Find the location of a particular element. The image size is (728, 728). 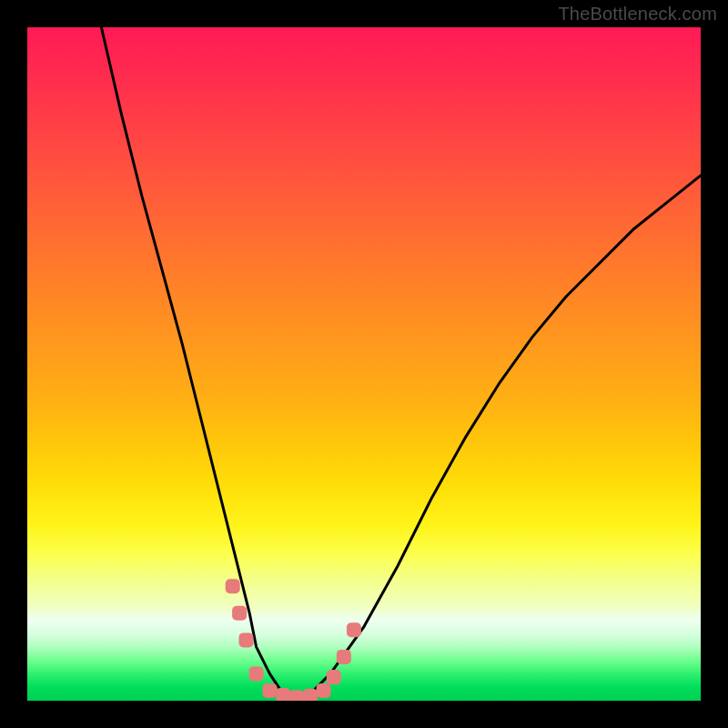

watermark-text: TheBottleneck.com is located at coordinates (637, 15).